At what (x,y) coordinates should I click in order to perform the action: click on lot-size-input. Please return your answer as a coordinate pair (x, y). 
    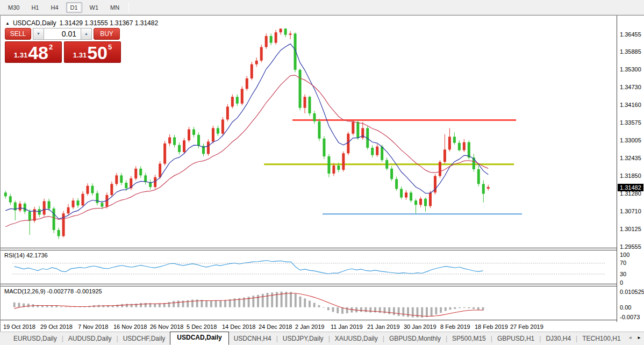
    Looking at the image, I should click on (62, 34).